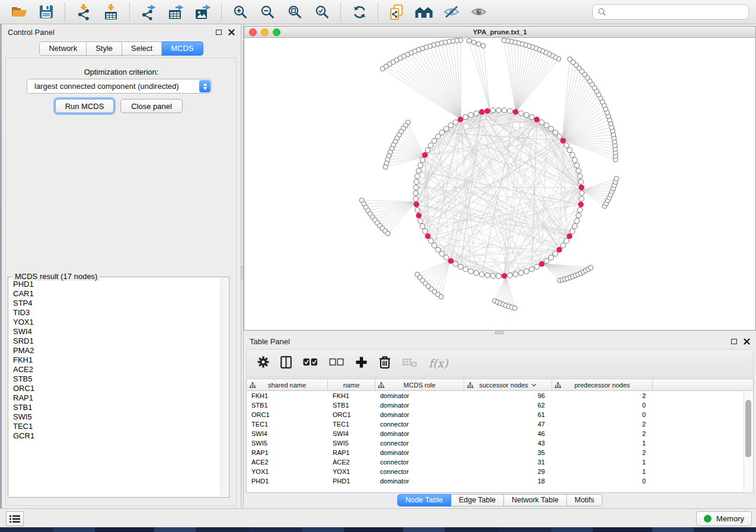  What do you see at coordinates (311, 363) in the screenshot?
I see `select-all-rows-icon` at bounding box center [311, 363].